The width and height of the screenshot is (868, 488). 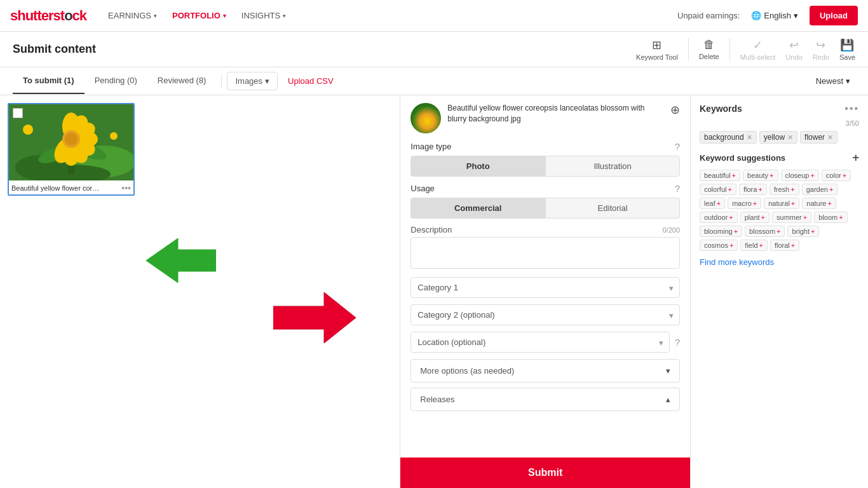 I want to click on suggestion-bright: bright+, so click(x=803, y=231).